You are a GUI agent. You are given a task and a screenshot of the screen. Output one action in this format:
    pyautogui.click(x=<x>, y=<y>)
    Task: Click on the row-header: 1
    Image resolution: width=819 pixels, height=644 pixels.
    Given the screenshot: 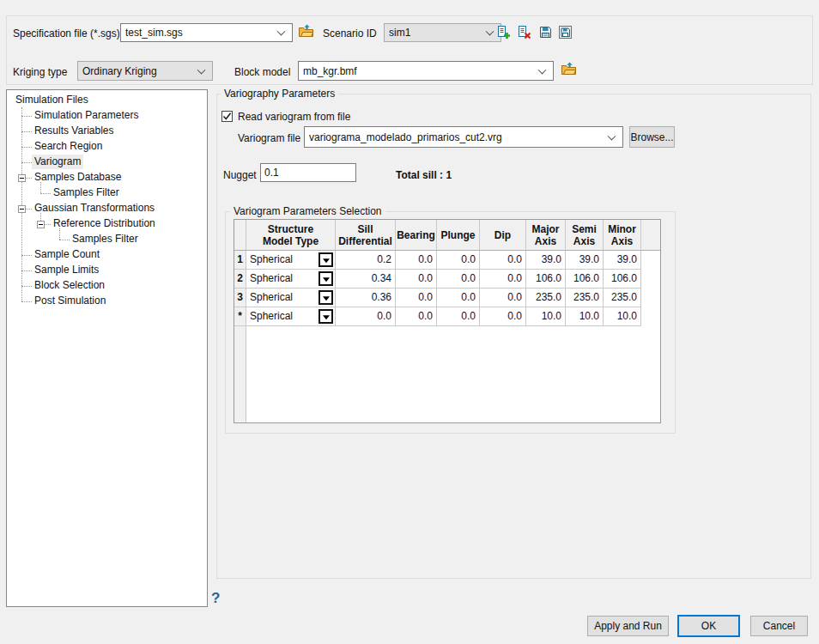 What is the action you would take?
    pyautogui.click(x=240, y=260)
    